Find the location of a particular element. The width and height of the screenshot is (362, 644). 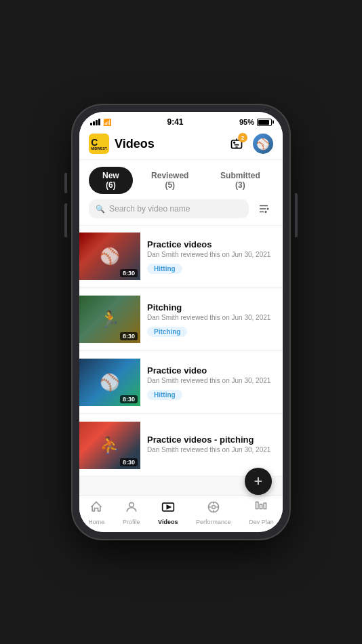

status-left: 📶 is located at coordinates (100, 122).